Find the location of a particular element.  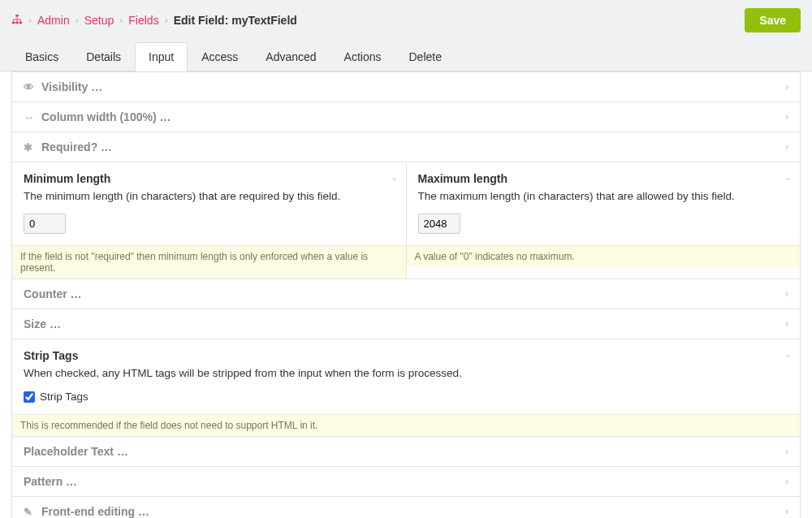

max-length-title: Maximum length is located at coordinates (604, 179).